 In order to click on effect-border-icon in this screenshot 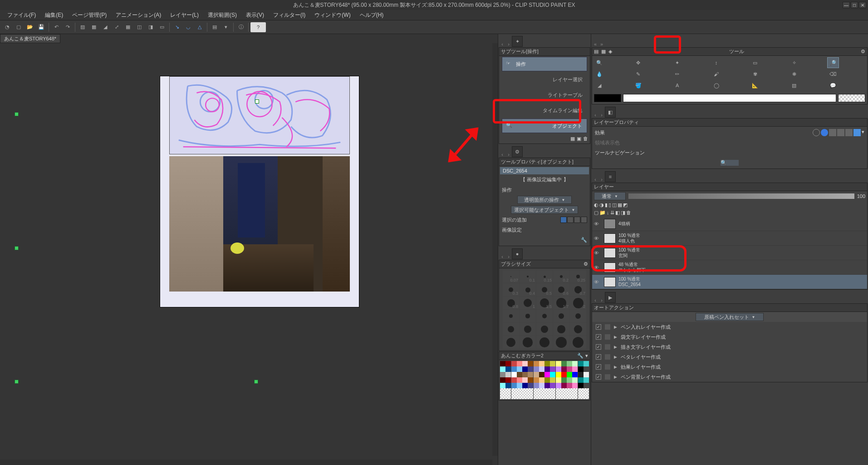, I will do `click(816, 133)`.